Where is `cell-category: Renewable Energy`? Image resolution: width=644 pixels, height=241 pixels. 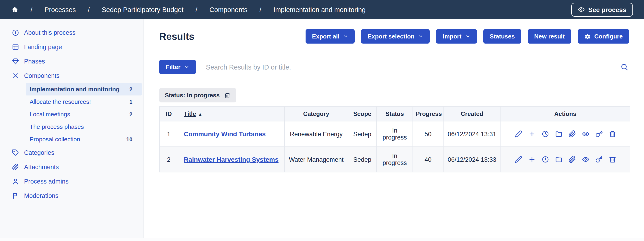
cell-category: Renewable Energy is located at coordinates (316, 134).